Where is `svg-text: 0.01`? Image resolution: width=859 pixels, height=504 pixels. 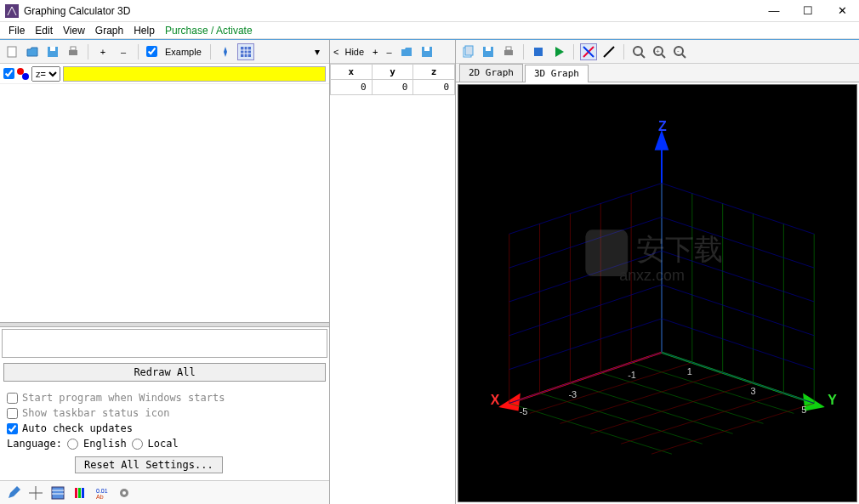
svg-text: 0.01 is located at coordinates (102, 491).